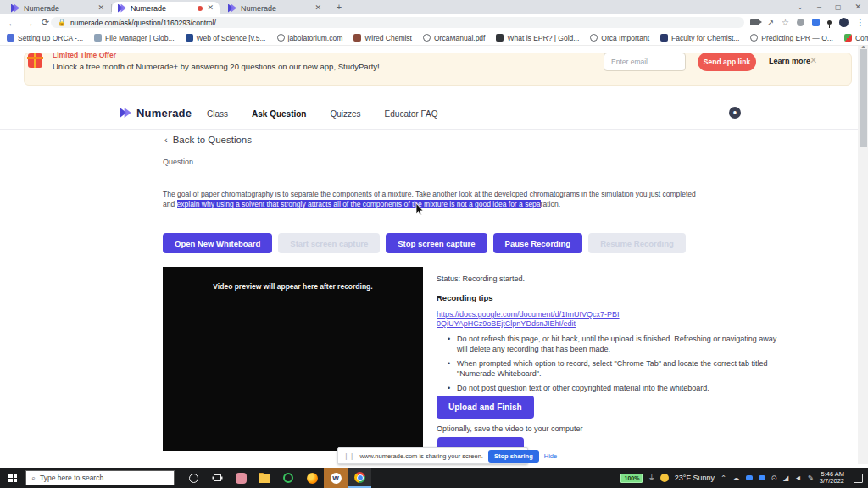 The height and width of the screenshot is (488, 868). Describe the element at coordinates (529, 319) in the screenshot. I see `tips-doc-link: https://docs.google.com/document/d/1ImUI…` at that location.